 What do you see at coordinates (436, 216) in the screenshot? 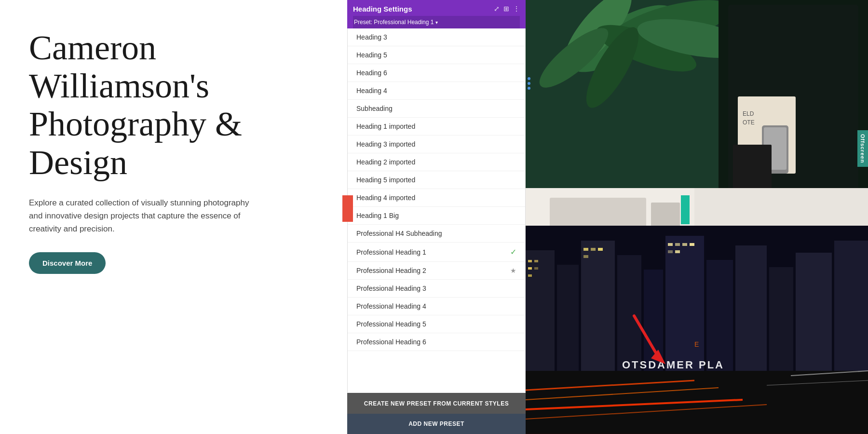
I see `dropdown-item-10: Heading 1 Big` at bounding box center [436, 216].